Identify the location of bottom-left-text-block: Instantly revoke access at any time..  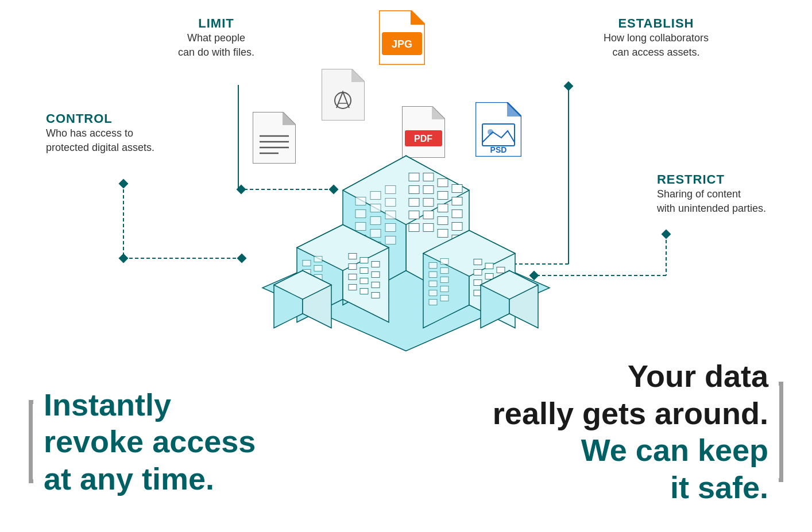
(149, 442).